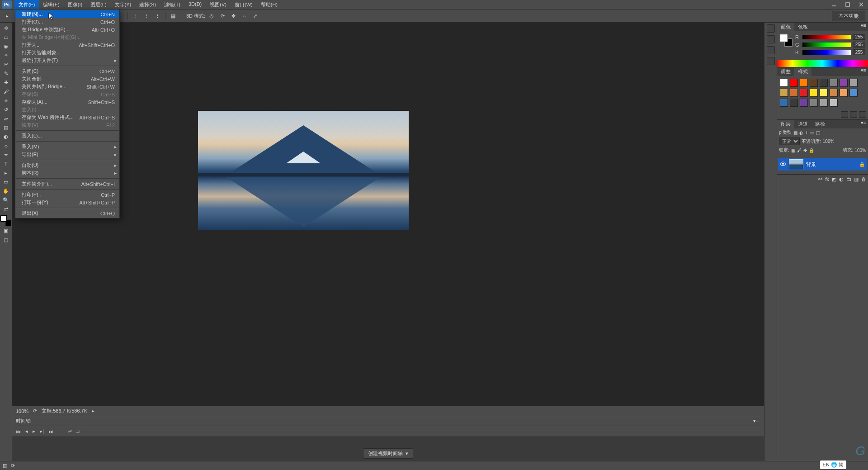  What do you see at coordinates (93, 411) in the screenshot?
I see `status-arrow-icon: ▸` at bounding box center [93, 411].